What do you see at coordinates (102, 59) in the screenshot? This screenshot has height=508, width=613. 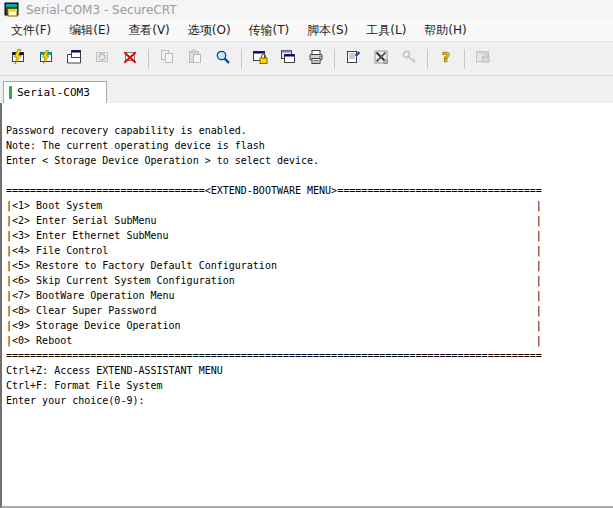 I see `reconnect-button` at bounding box center [102, 59].